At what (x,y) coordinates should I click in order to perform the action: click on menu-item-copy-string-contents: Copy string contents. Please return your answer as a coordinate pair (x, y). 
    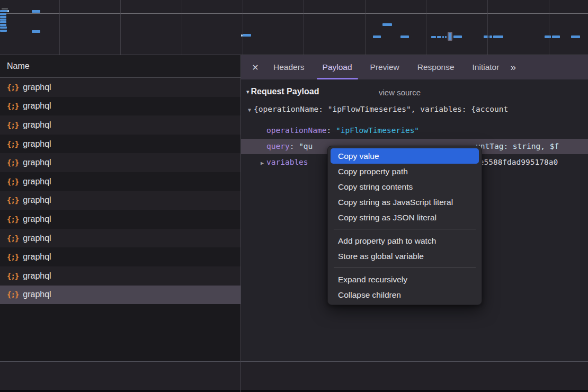
    Looking at the image, I should click on (405, 186).